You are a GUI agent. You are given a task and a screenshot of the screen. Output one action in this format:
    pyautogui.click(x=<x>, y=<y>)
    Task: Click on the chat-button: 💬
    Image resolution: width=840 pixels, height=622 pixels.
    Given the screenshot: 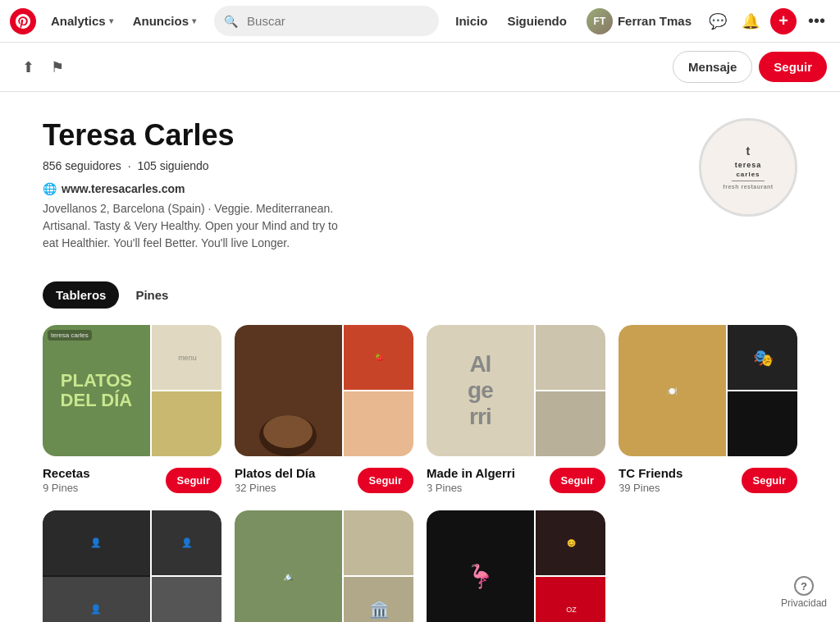 What is the action you would take?
    pyautogui.click(x=718, y=21)
    